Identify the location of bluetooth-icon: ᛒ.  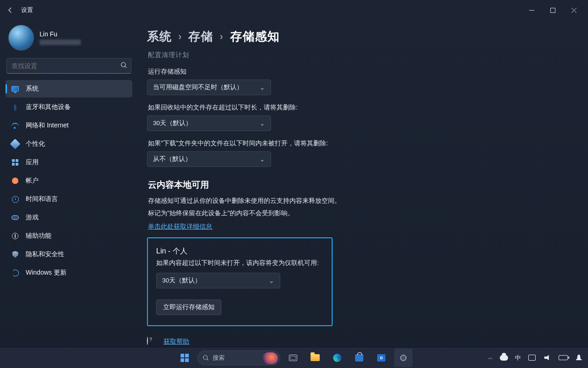
(15, 107).